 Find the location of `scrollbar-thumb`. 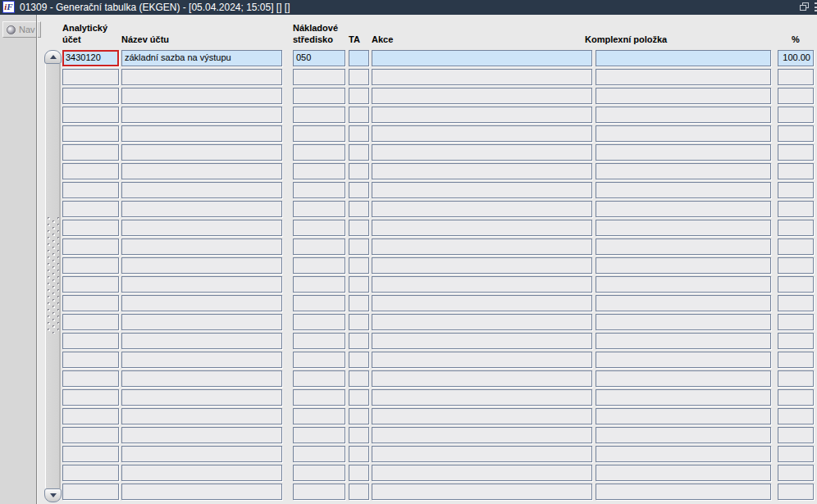

scrollbar-thumb is located at coordinates (52, 275).